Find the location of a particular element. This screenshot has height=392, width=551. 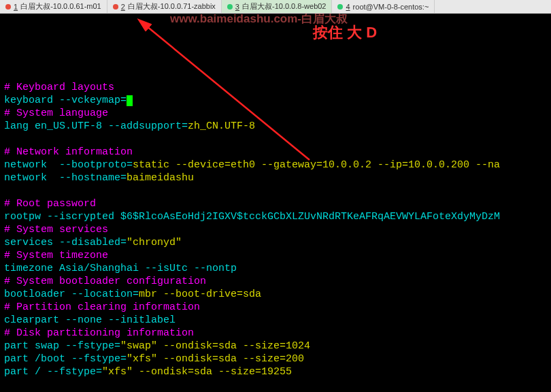

tab-2: 2白眉大叔-10.0.0.71-zabbix is located at coordinates (165, 7).